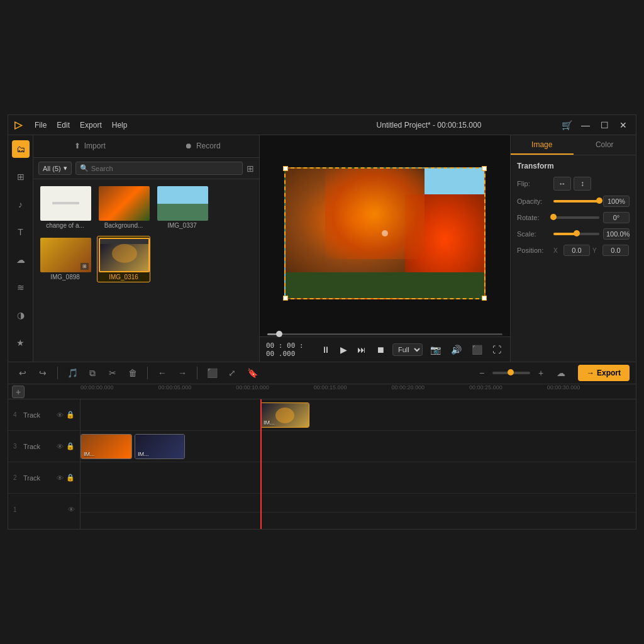  Describe the element at coordinates (484, 169) in the screenshot. I see `corner-tr` at that location.